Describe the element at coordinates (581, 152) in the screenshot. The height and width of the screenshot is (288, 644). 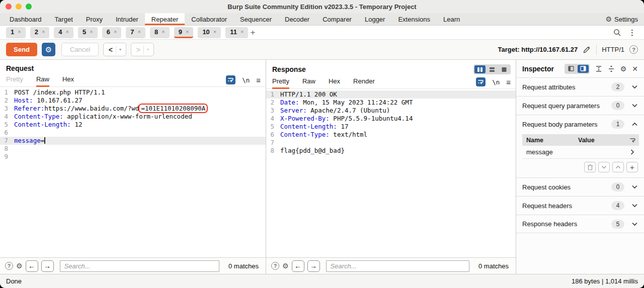
I see `parameter-row: message` at that location.